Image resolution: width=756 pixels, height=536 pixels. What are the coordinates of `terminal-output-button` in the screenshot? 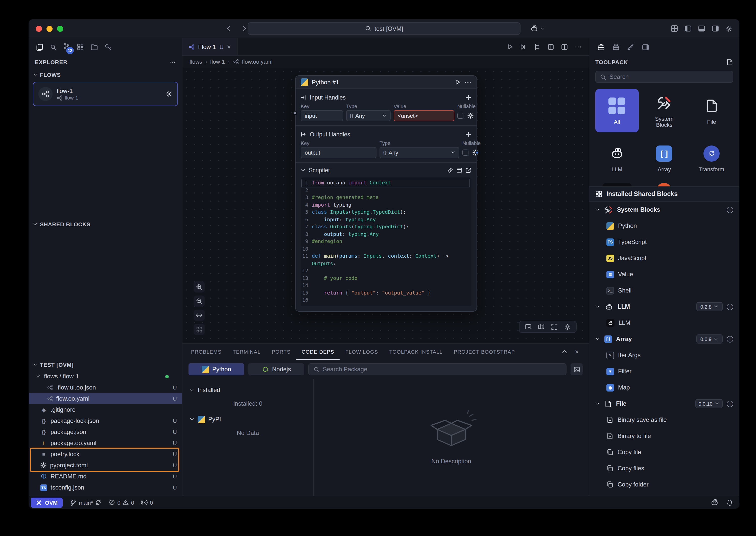 It's located at (576, 369).